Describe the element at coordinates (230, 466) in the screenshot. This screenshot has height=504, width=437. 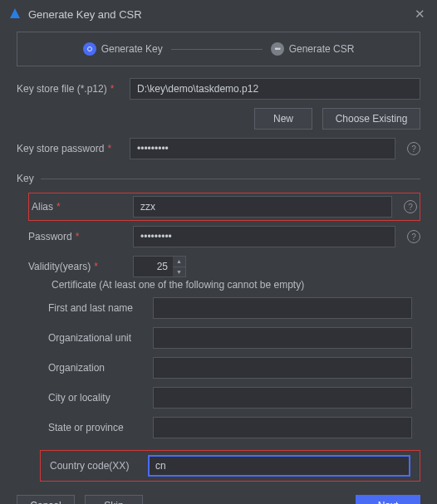
I see `country-row: Country code(XX)` at that location.